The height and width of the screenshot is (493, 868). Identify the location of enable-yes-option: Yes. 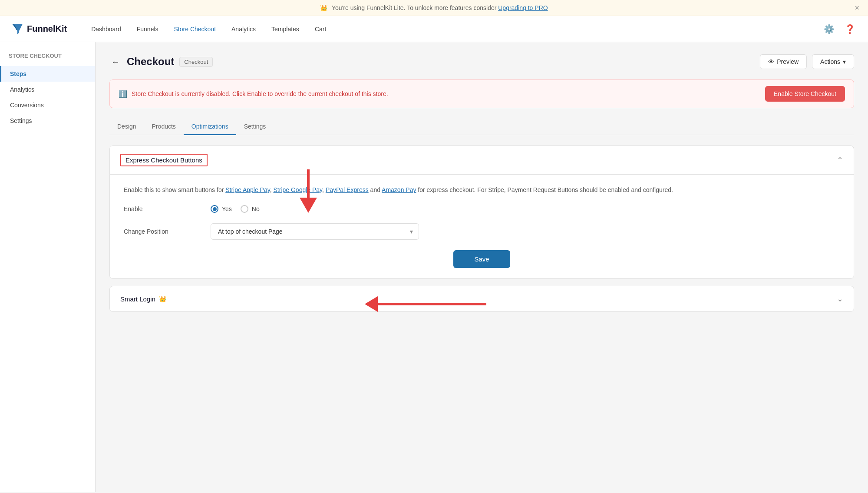
(221, 209).